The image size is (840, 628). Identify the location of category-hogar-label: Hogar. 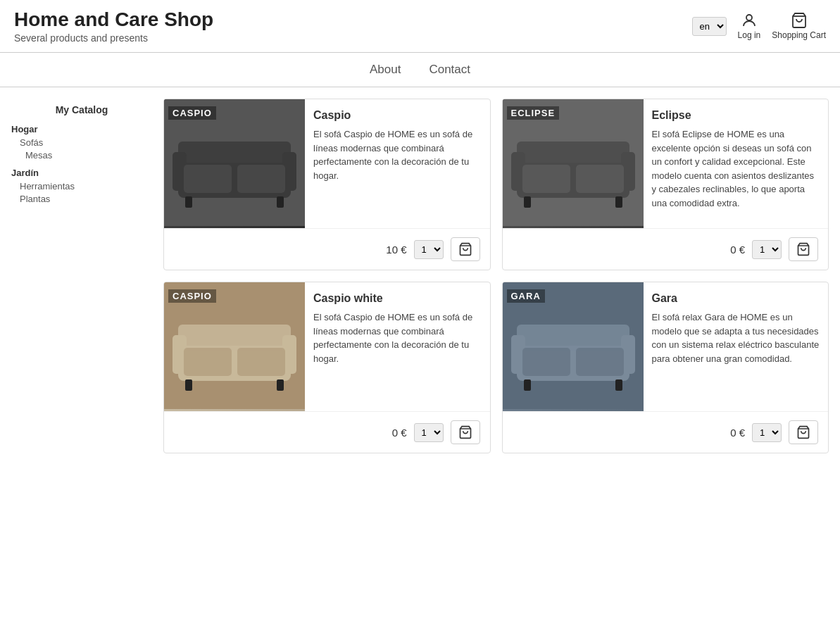
(82, 130).